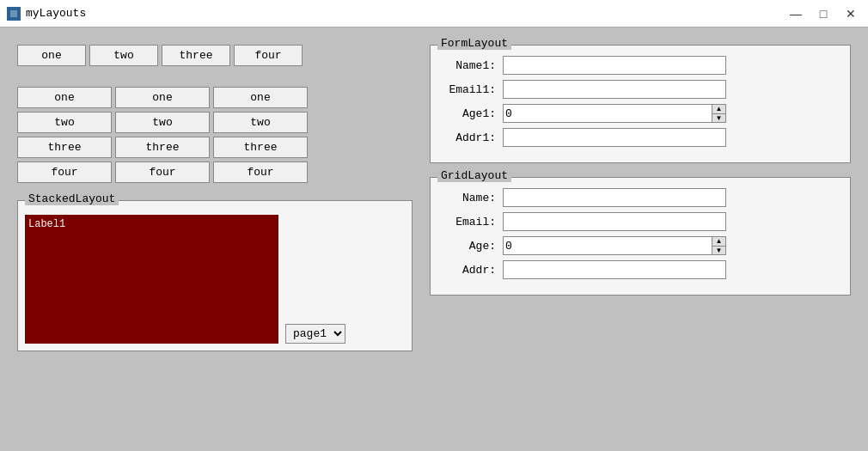 The image size is (868, 451). What do you see at coordinates (823, 14) in the screenshot?
I see `maximize-button: □` at bounding box center [823, 14].